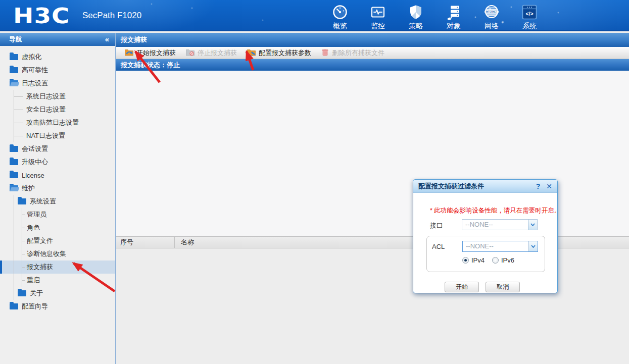  What do you see at coordinates (58, 241) in the screenshot?
I see `sidebar-item-configuration-file: 配置文件` at bounding box center [58, 241].